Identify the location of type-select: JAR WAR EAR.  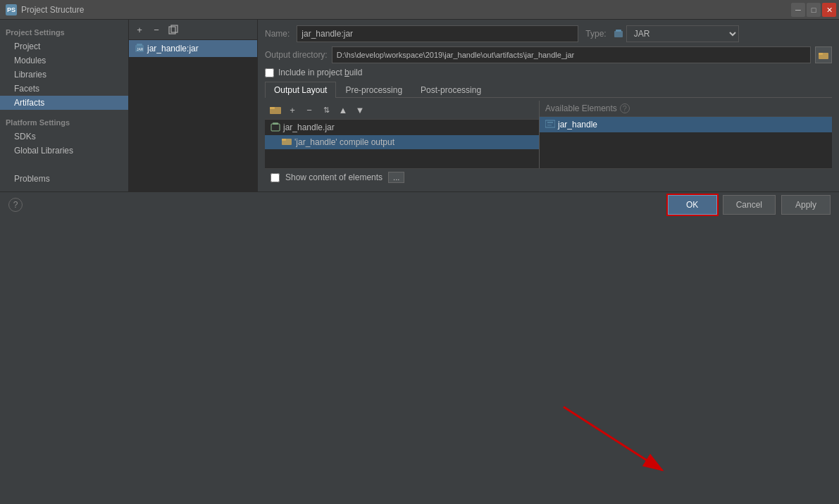
(683, 34).